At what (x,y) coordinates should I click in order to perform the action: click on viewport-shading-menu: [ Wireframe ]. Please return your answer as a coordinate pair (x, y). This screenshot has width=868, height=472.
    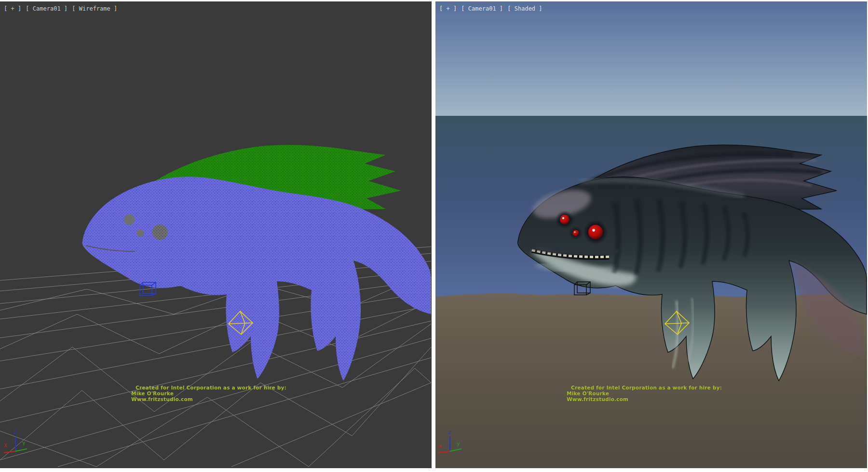
    Looking at the image, I should click on (95, 9).